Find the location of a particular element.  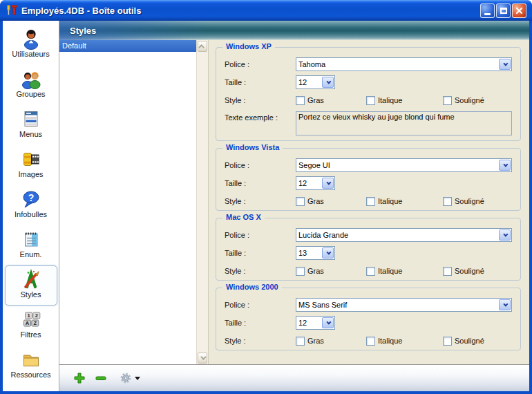

size-select-mac-os-x: 13 is located at coordinates (315, 253).